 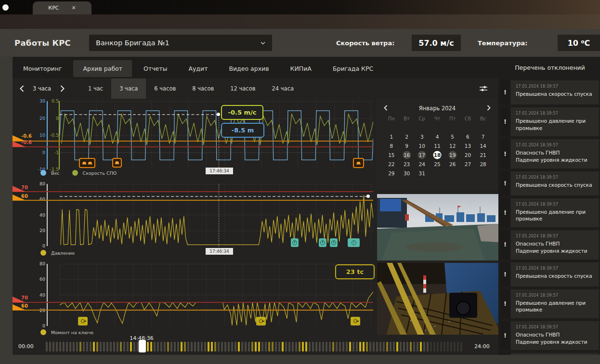 I want to click on calendar-day-22: 22, so click(x=391, y=164).